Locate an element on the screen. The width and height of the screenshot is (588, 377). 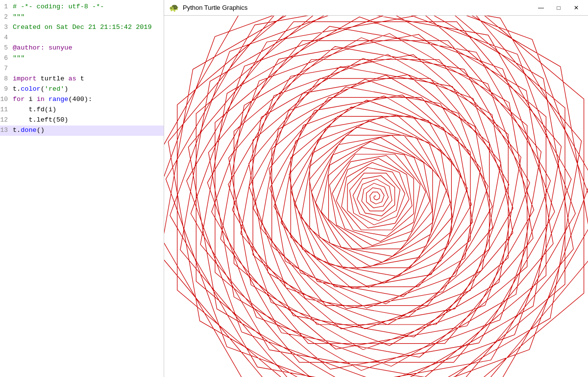
line-content: t.left(50) is located at coordinates (39, 121).